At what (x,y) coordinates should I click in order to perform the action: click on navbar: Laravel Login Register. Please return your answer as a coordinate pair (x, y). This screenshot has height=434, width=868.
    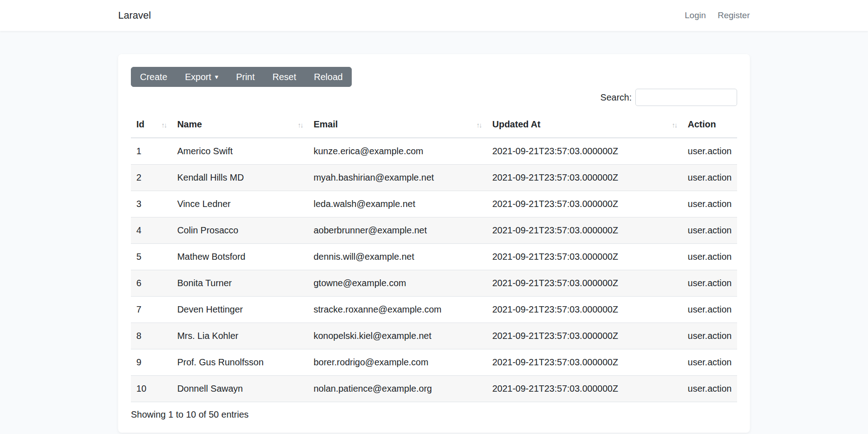
    Looking at the image, I should click on (434, 15).